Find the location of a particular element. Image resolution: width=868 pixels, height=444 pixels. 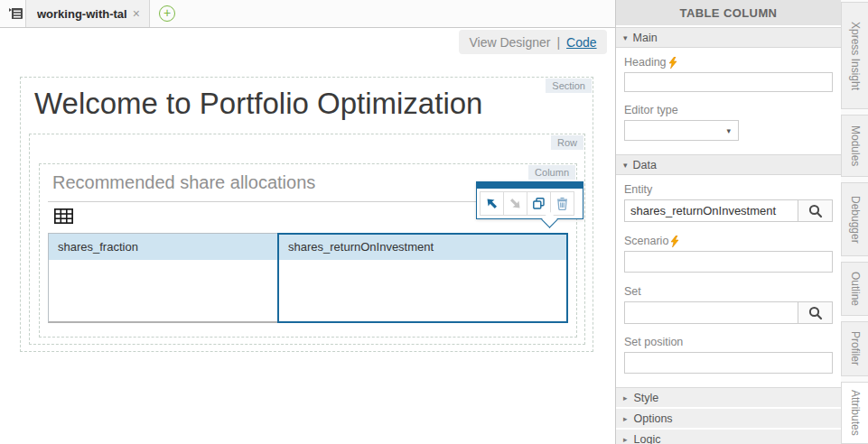

page-title: Welcome to Portfolio Optimization is located at coordinates (258, 104).